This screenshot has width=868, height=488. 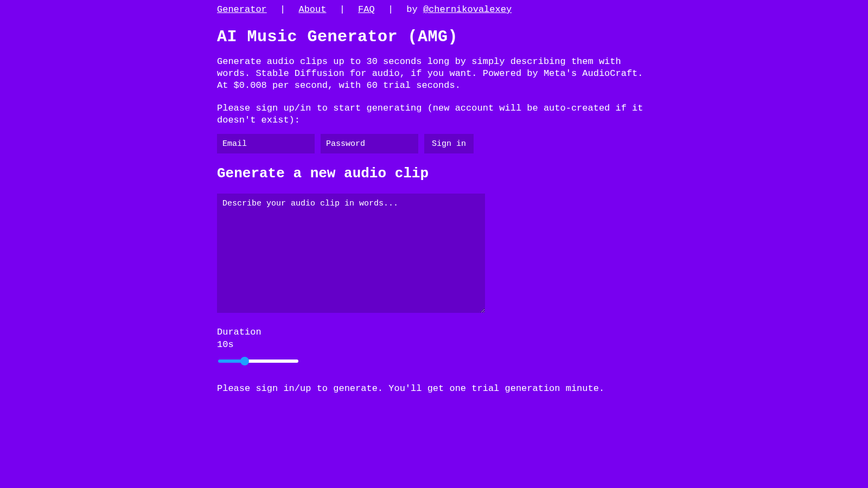 I want to click on nav-link-generator: Generator, so click(x=242, y=10).